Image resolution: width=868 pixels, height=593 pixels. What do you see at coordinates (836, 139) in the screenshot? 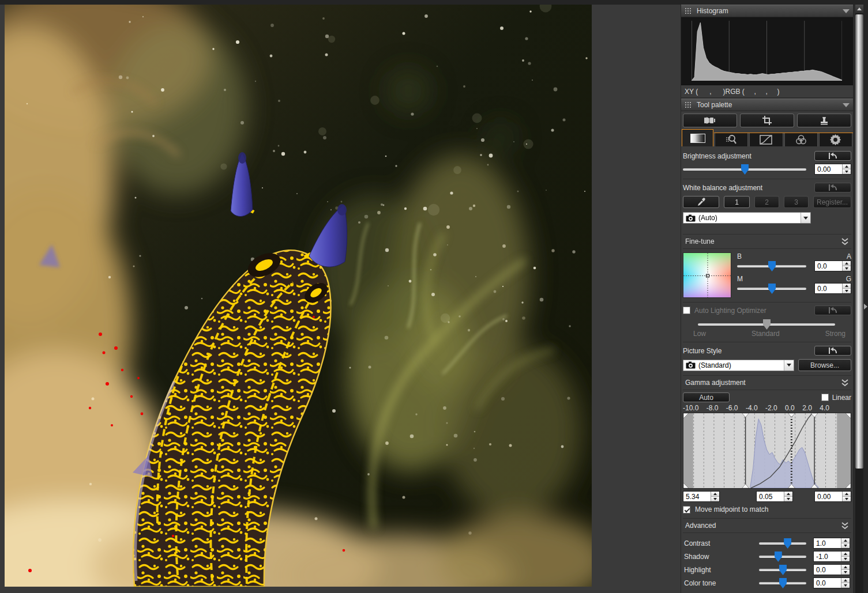
I see `tab-settings` at bounding box center [836, 139].